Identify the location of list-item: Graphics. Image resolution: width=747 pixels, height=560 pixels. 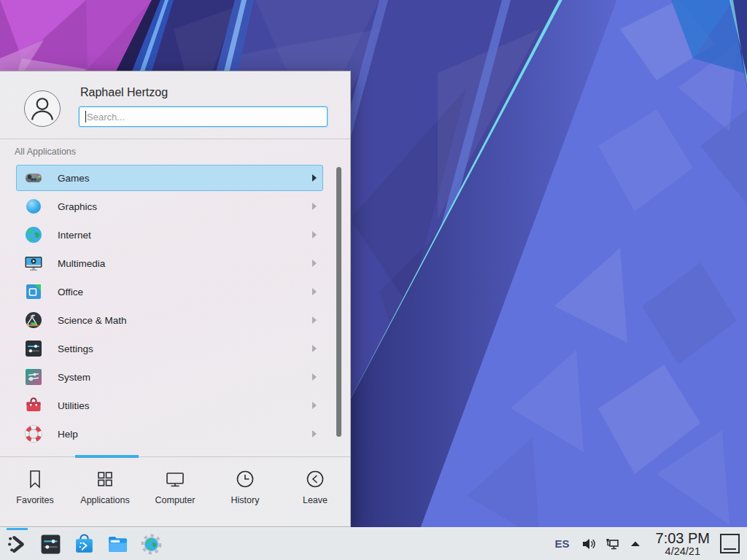
(169, 206).